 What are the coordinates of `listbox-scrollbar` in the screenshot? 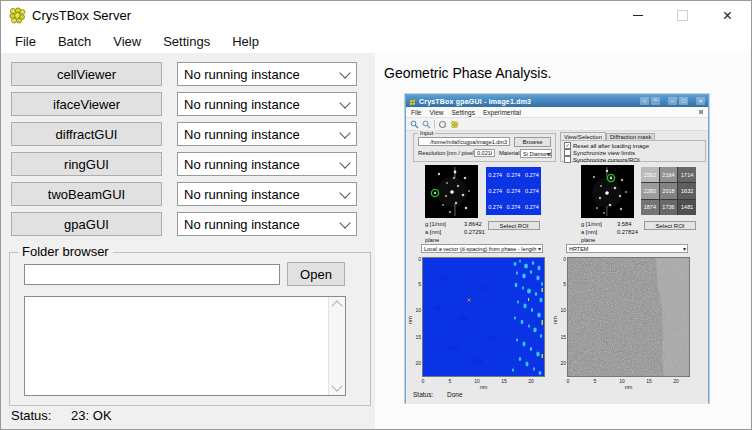 It's located at (336, 346).